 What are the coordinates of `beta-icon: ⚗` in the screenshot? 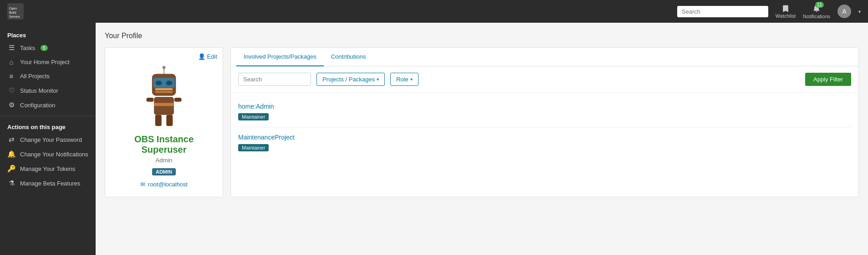 It's located at (11, 183).